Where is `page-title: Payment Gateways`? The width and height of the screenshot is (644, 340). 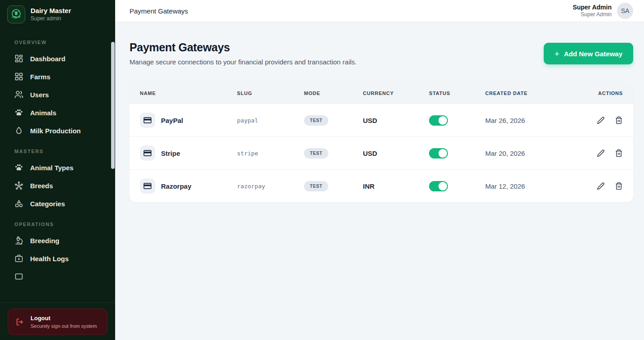 page-title: Payment Gateways is located at coordinates (243, 48).